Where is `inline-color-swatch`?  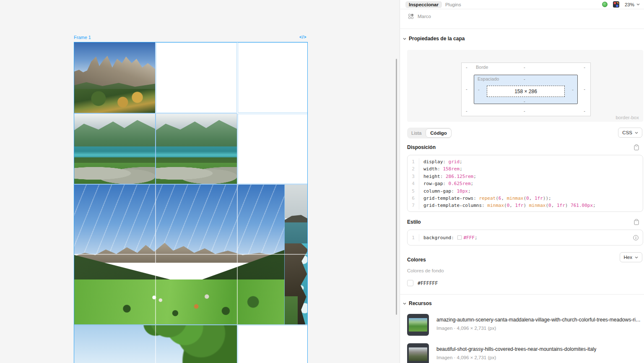
inline-color-swatch is located at coordinates (460, 238).